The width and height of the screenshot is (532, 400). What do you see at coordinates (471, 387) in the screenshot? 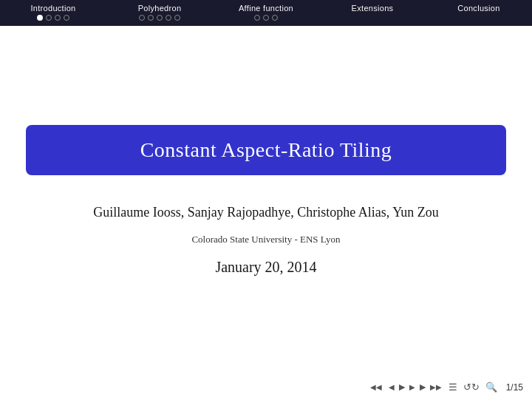
I see `loop-icon: ↺↻` at bounding box center [471, 387].